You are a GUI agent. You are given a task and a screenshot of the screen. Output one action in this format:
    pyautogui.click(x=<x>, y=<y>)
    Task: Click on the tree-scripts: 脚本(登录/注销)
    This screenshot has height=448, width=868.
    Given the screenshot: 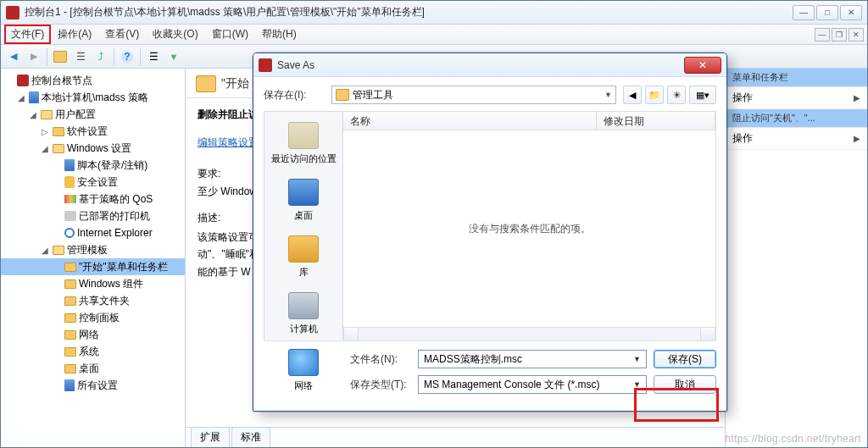 What is the action you would take?
    pyautogui.click(x=93, y=165)
    